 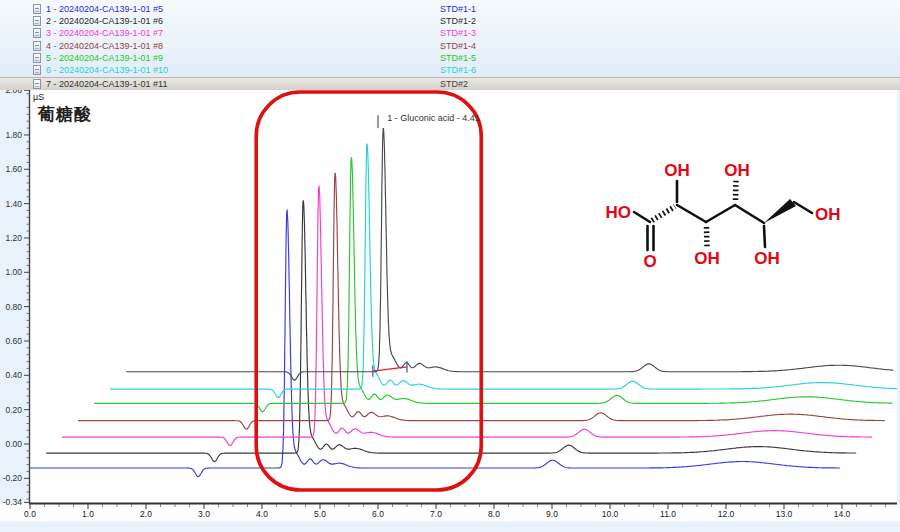 What do you see at coordinates (458, 33) in the screenshot?
I see `standard-name: STD#1-3` at bounding box center [458, 33].